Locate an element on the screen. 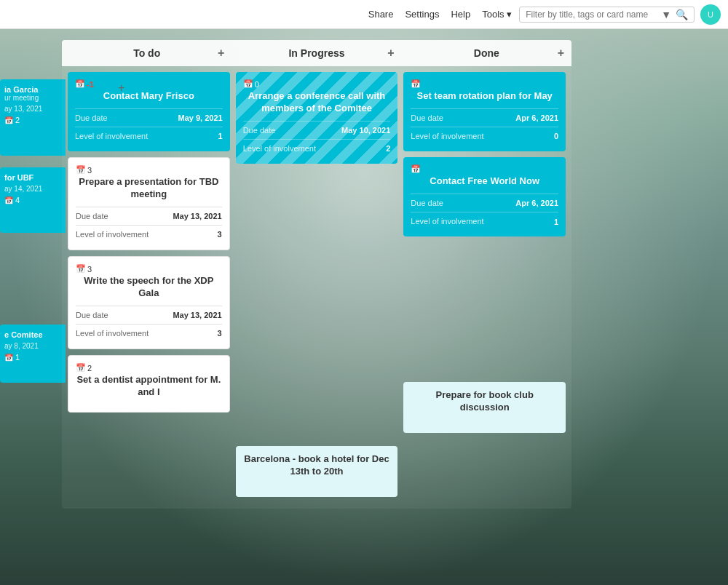 The image size is (728, 585). card-due-date: Due date May 10, 2021 is located at coordinates (317, 130).